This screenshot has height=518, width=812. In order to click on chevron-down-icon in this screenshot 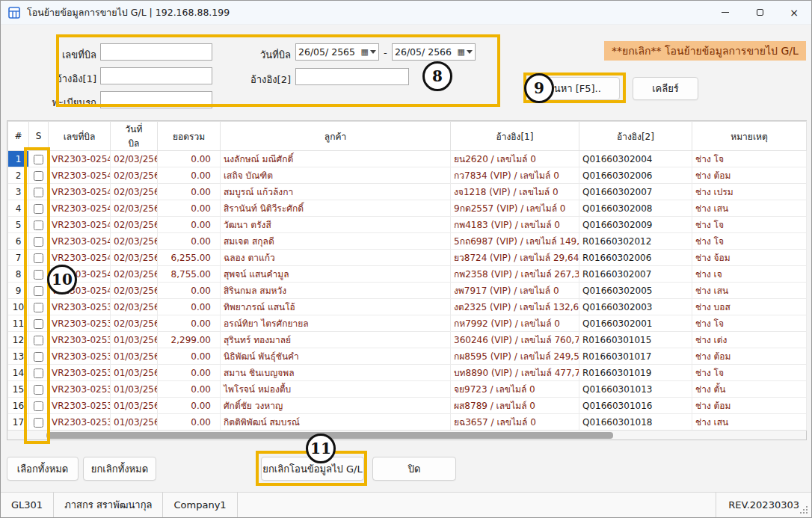, I will do `click(470, 52)`.